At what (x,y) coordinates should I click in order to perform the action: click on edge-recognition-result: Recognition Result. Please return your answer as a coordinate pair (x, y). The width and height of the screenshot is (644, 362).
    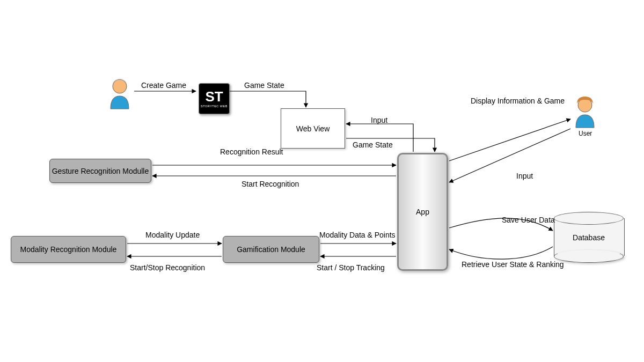
    Looking at the image, I should click on (252, 152).